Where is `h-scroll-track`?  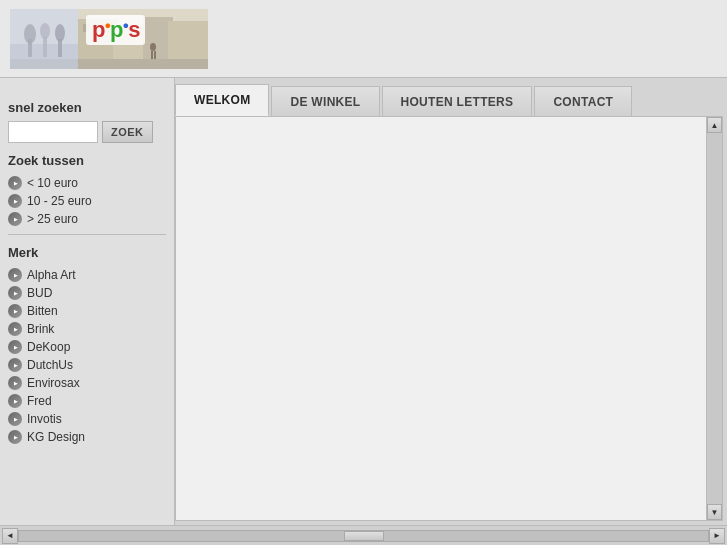
h-scroll-track is located at coordinates (364, 536).